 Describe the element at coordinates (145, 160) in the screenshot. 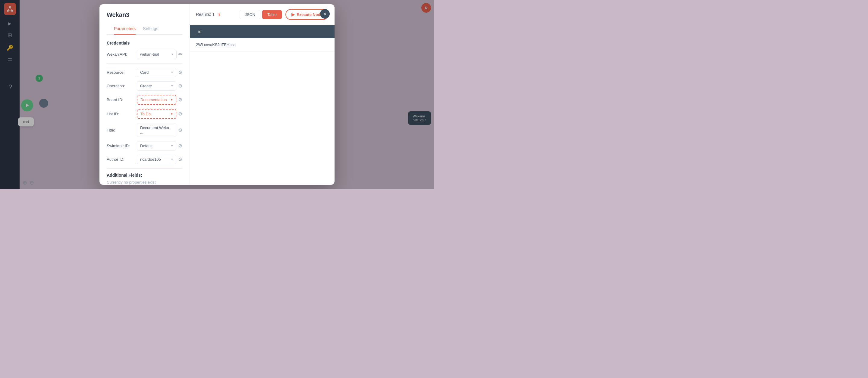

I see `author-id-row: Author ID: ricardoe105 ▾ ⚙` at that location.